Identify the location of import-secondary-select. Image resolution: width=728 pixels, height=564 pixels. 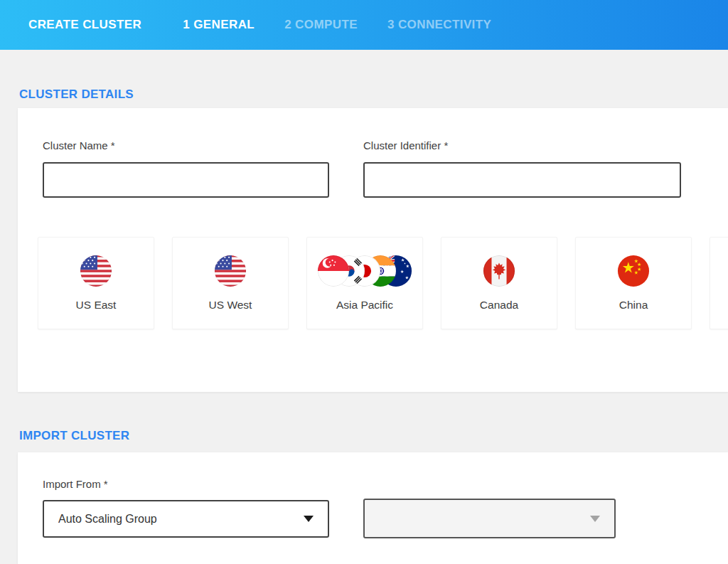
(489, 518).